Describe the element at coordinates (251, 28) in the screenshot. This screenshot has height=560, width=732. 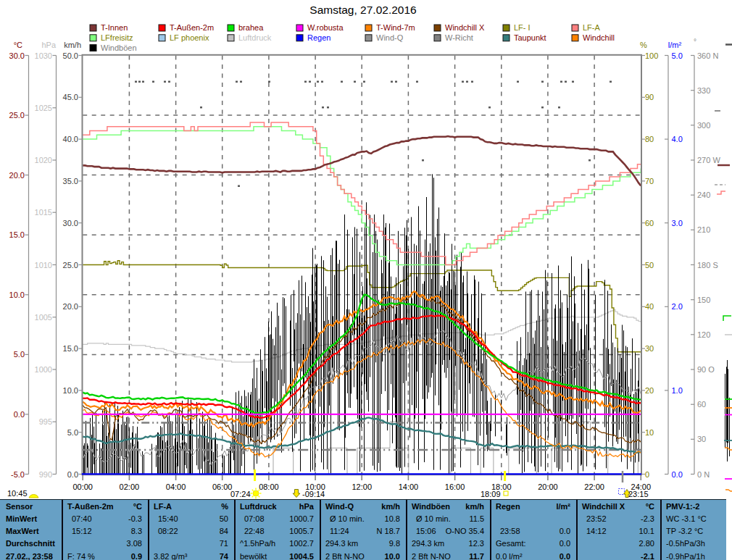
I see `svg-text: brahea` at that location.